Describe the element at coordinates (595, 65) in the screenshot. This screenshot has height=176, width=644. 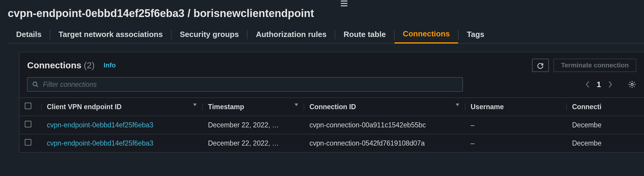
I see `terminate-connection-button: Terminate connection` at that location.